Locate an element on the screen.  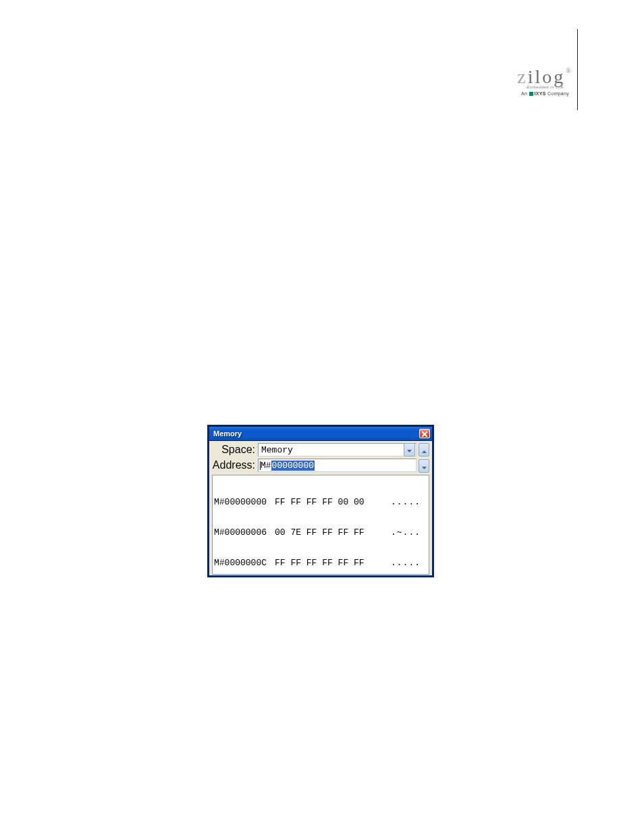
spin-down-button is located at coordinates (424, 466).